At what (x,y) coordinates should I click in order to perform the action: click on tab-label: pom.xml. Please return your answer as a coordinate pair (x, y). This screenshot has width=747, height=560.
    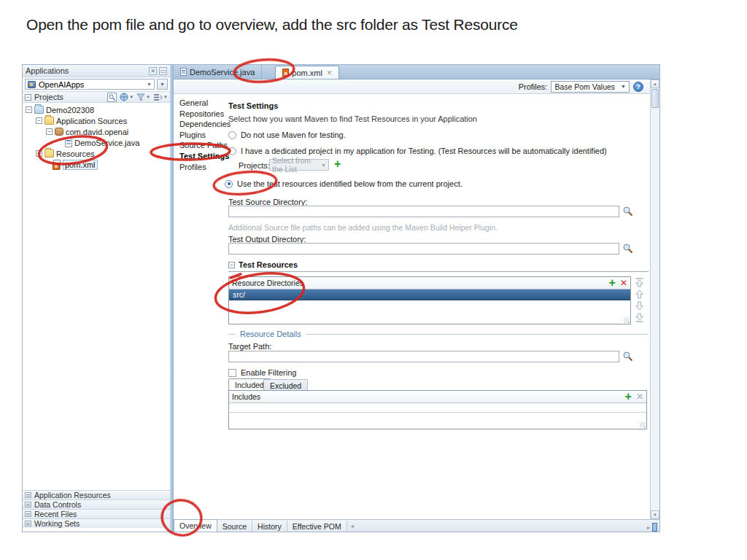
    Looking at the image, I should click on (307, 73).